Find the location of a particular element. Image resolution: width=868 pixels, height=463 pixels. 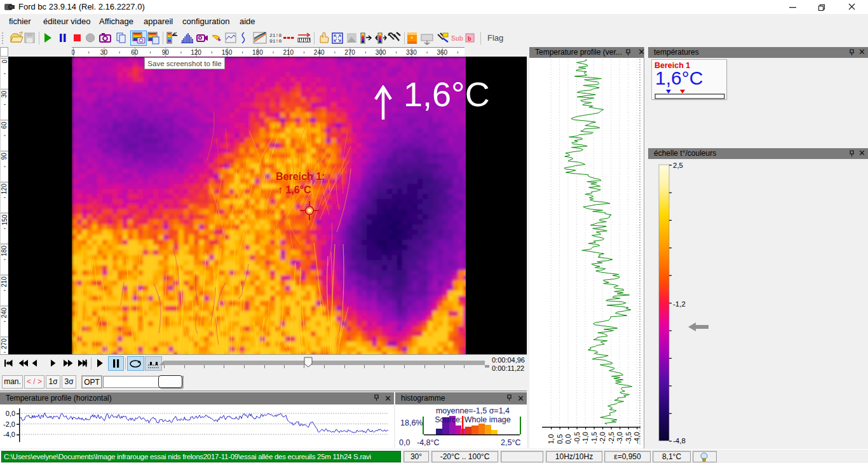

svg-text: 360 is located at coordinates (442, 52).